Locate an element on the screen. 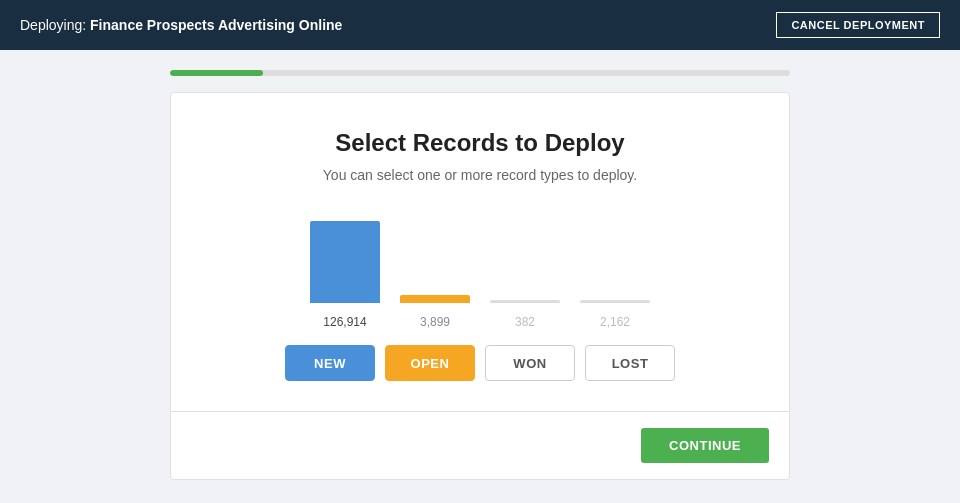  bar-col-lost is located at coordinates (615, 302).